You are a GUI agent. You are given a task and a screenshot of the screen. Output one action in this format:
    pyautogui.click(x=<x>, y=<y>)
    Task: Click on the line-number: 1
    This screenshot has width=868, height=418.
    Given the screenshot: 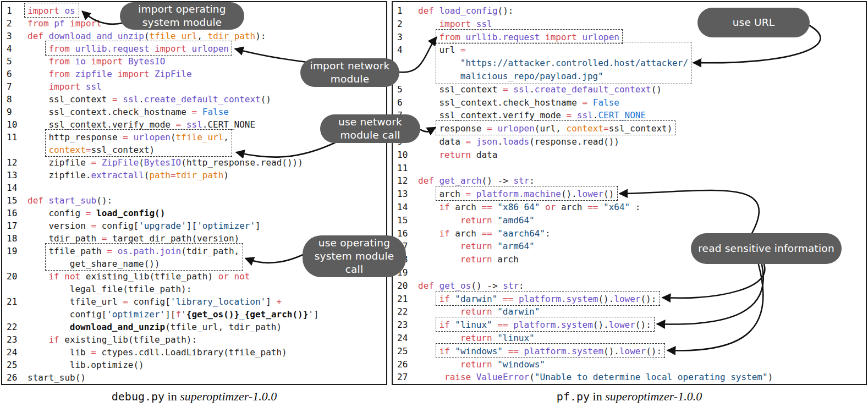 What is the action you would take?
    pyautogui.click(x=405, y=11)
    